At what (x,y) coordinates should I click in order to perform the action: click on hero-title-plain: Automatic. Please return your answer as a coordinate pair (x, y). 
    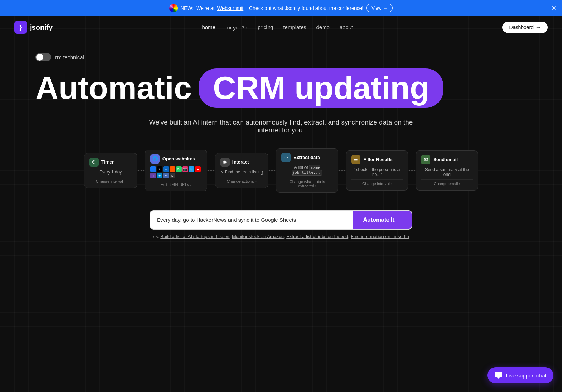
    Looking at the image, I should click on (114, 88).